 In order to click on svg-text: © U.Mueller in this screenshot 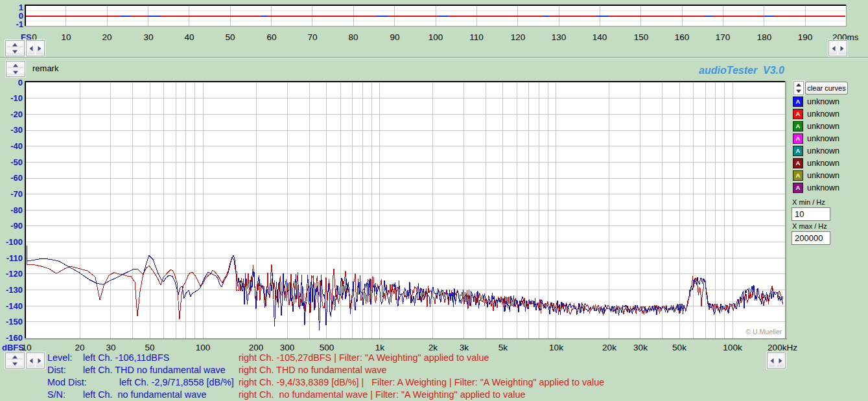, I will do `click(764, 332)`.